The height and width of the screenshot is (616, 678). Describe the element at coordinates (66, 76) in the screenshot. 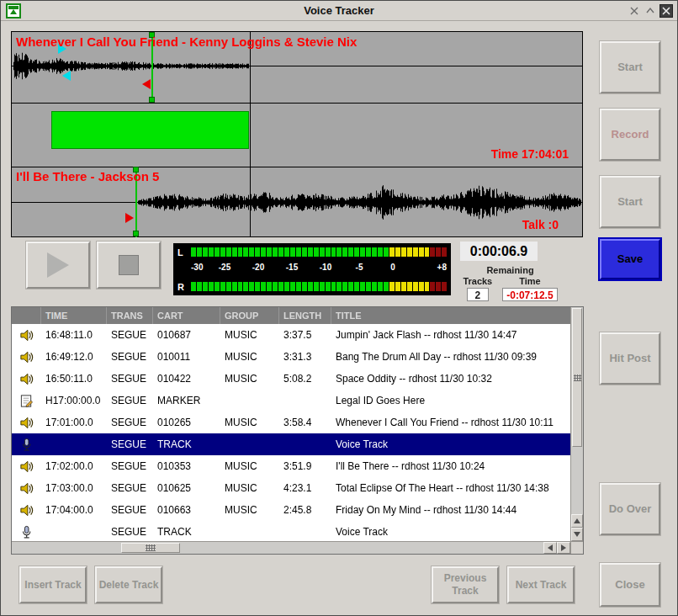

I see `segue-marker-icon` at that location.